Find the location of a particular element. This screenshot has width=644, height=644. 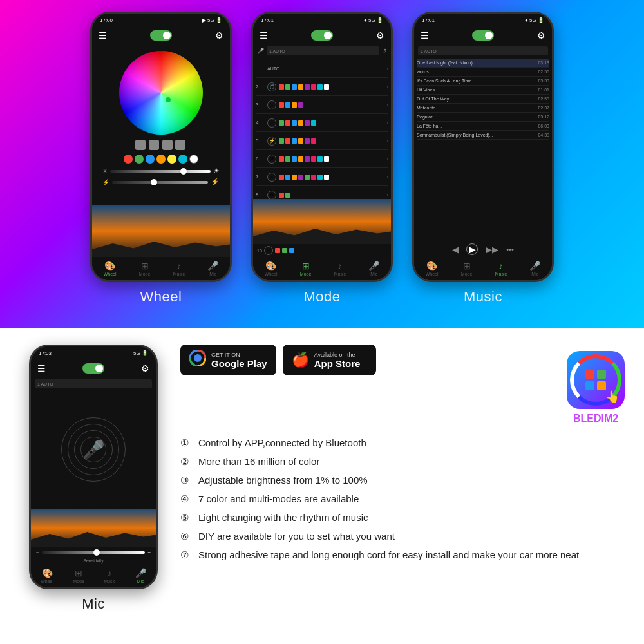

toggle-mode is located at coordinates (322, 35).